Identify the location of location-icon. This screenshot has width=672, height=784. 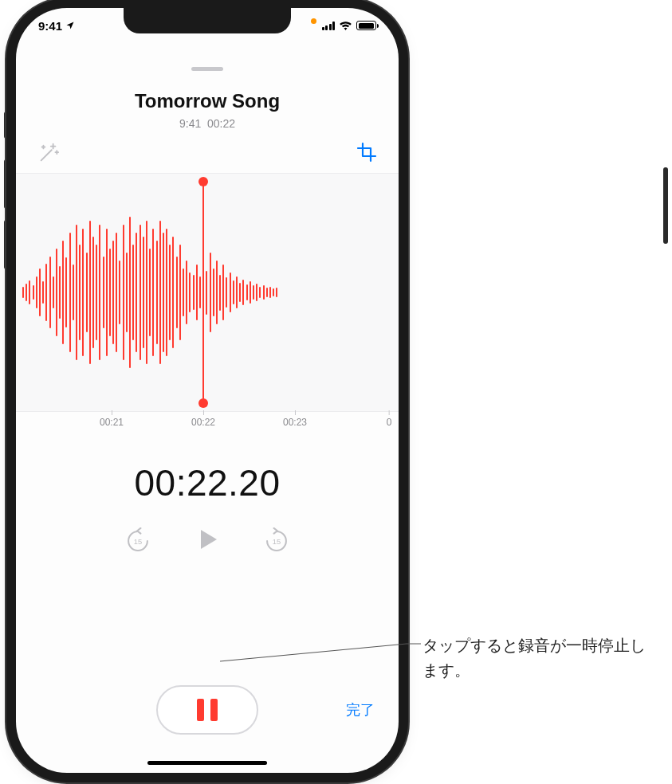
(70, 25).